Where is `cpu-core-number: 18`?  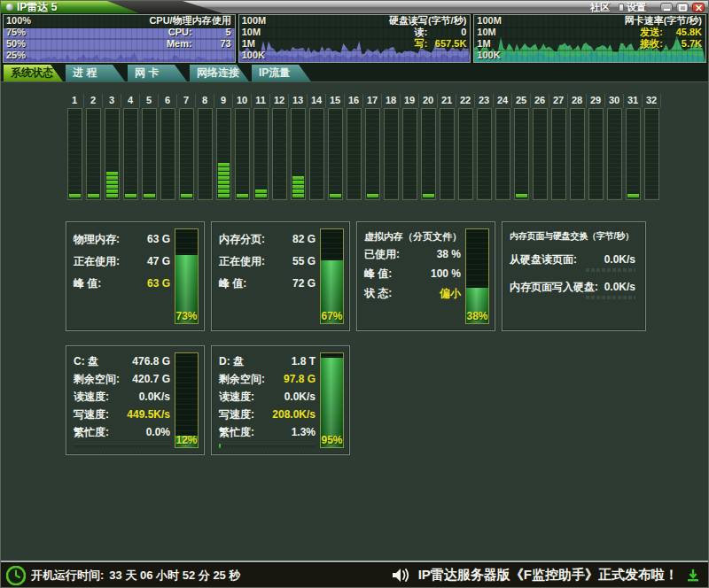
cpu-core-number: 18 is located at coordinates (392, 101).